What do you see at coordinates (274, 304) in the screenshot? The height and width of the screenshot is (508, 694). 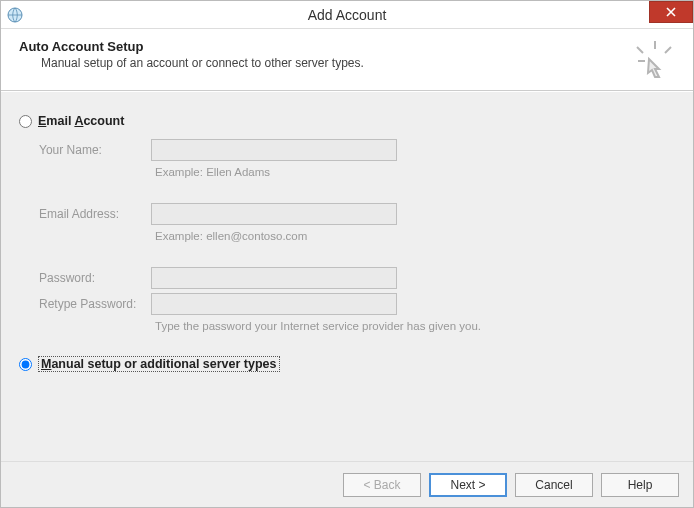 I see `input-retype-password` at bounding box center [274, 304].